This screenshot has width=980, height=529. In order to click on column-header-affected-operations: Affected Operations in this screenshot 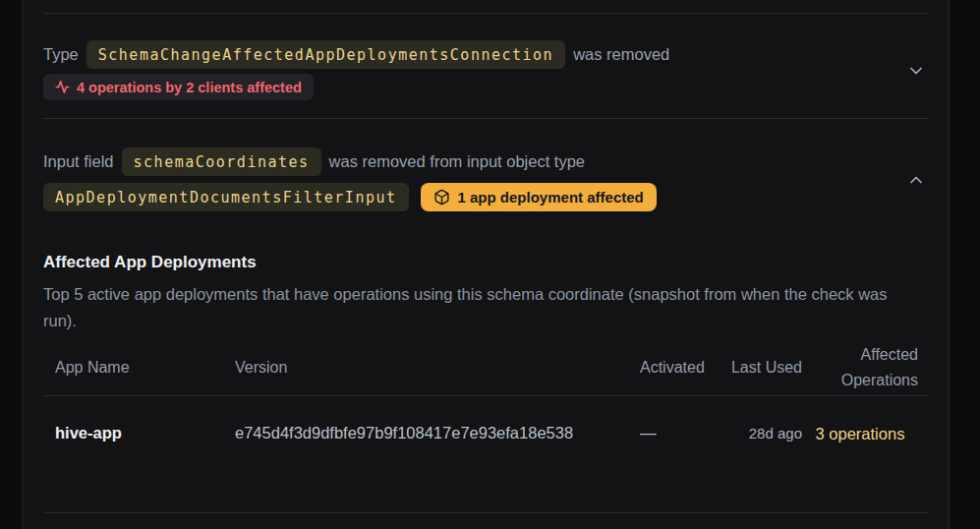, I will do `click(865, 368)`.